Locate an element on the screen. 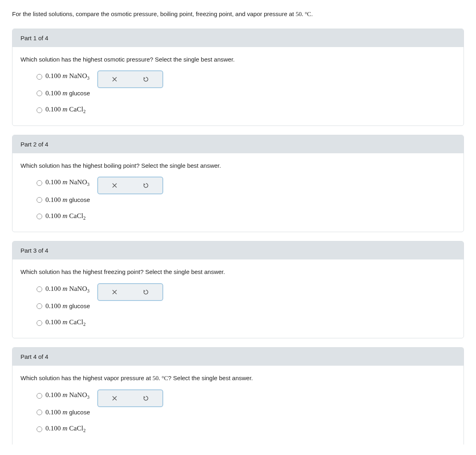 The height and width of the screenshot is (455, 476). part-4-question: Which solution has the highest vapor pre… is located at coordinates (238, 378).